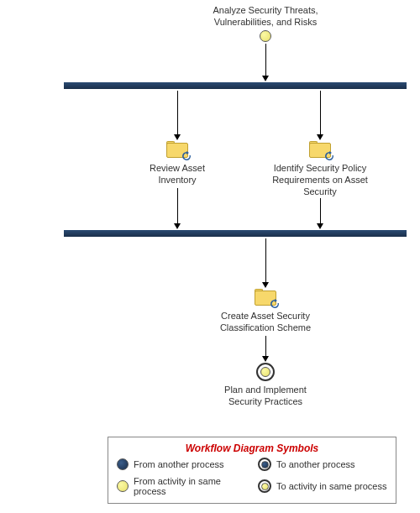 This screenshot has height=513, width=420. What do you see at coordinates (265, 464) in the screenshot?
I see `legend-symbol-navy-ring` at bounding box center [265, 464].